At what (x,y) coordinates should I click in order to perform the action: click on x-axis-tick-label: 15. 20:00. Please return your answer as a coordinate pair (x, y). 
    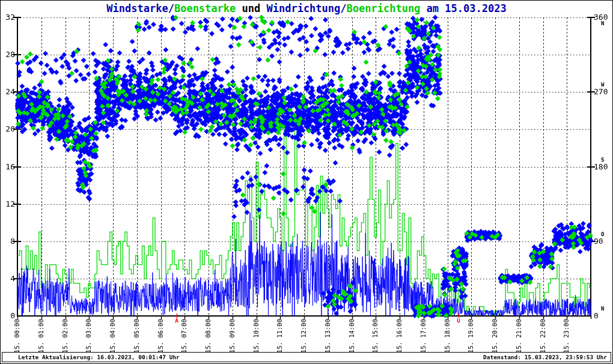
    Looking at the image, I should click on (495, 336).